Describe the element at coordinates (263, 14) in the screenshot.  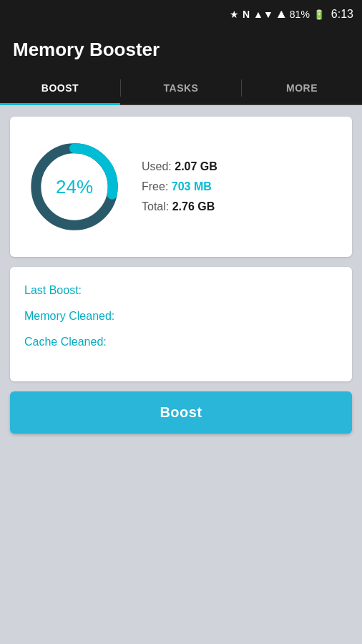
I see `wifi-icon: ▲▼` at that location.